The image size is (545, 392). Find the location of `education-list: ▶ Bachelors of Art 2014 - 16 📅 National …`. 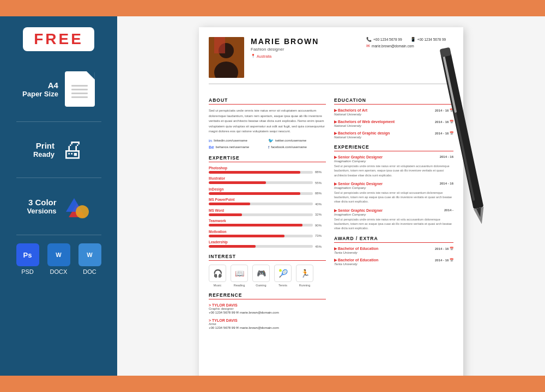

education-list: ▶ Bachelors of Art 2014 - 16 📅 National … is located at coordinates (393, 124).